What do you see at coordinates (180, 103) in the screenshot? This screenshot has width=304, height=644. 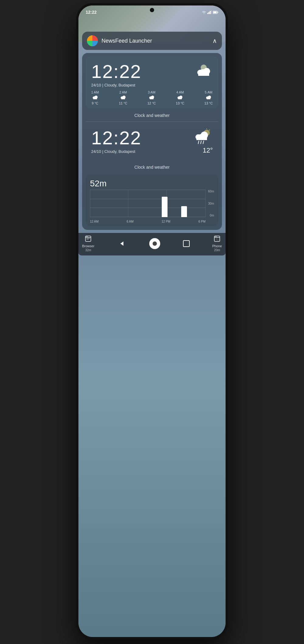 I see `hour-temp-4: 13 °C` at bounding box center [180, 103].